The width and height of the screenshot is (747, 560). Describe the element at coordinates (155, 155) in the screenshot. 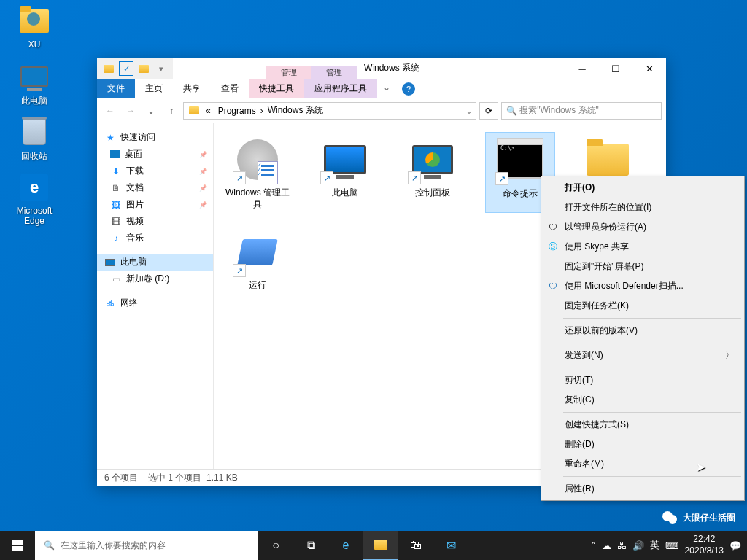

I see `nav-desktop: 桌面` at that location.